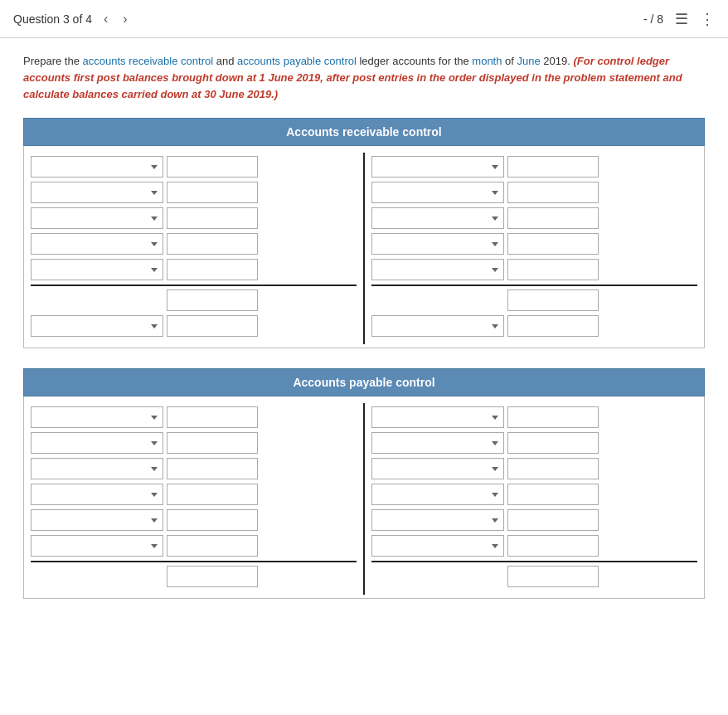 Image resolution: width=728 pixels, height=715 pixels. Describe the element at coordinates (653, 19) in the screenshot. I see `score-label: - / 8` at that location.